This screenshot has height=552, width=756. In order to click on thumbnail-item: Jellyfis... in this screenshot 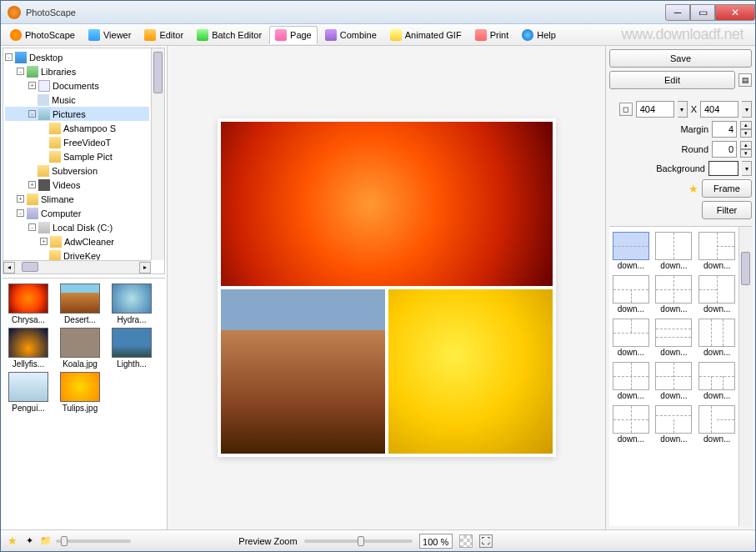, I will do `click(28, 349)`.